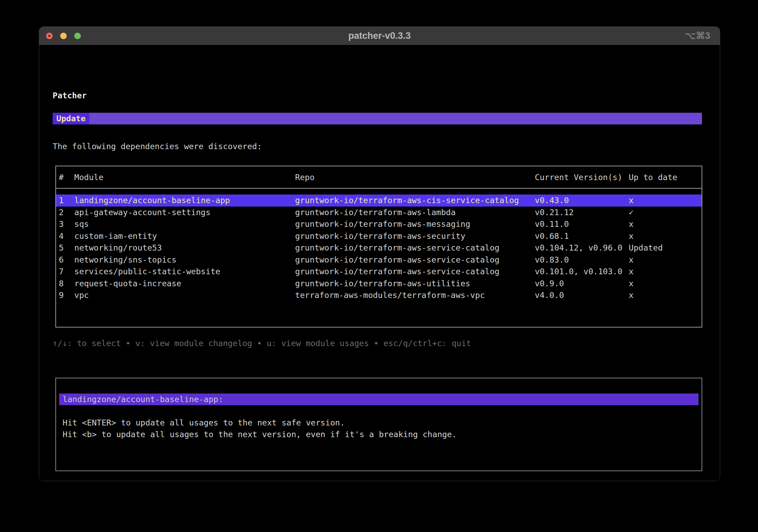 The width and height of the screenshot is (758, 532). I want to click on header-module: Module, so click(185, 177).